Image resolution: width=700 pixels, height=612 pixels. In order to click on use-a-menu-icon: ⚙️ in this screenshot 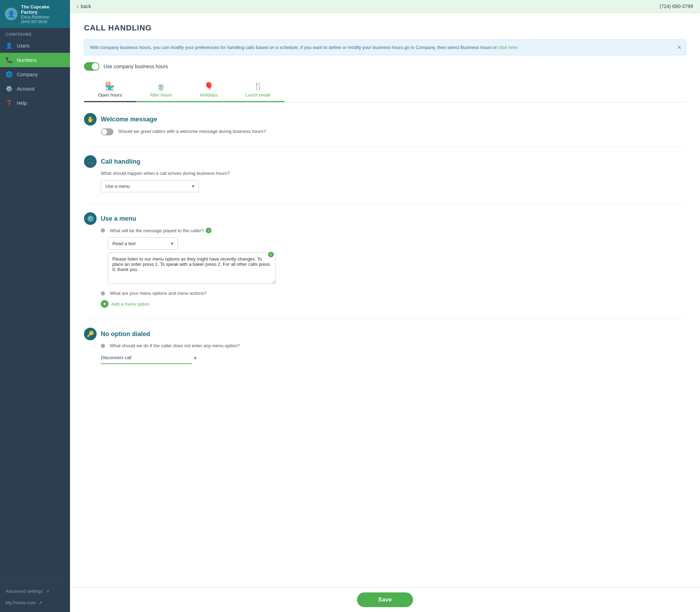, I will do `click(90, 219)`.